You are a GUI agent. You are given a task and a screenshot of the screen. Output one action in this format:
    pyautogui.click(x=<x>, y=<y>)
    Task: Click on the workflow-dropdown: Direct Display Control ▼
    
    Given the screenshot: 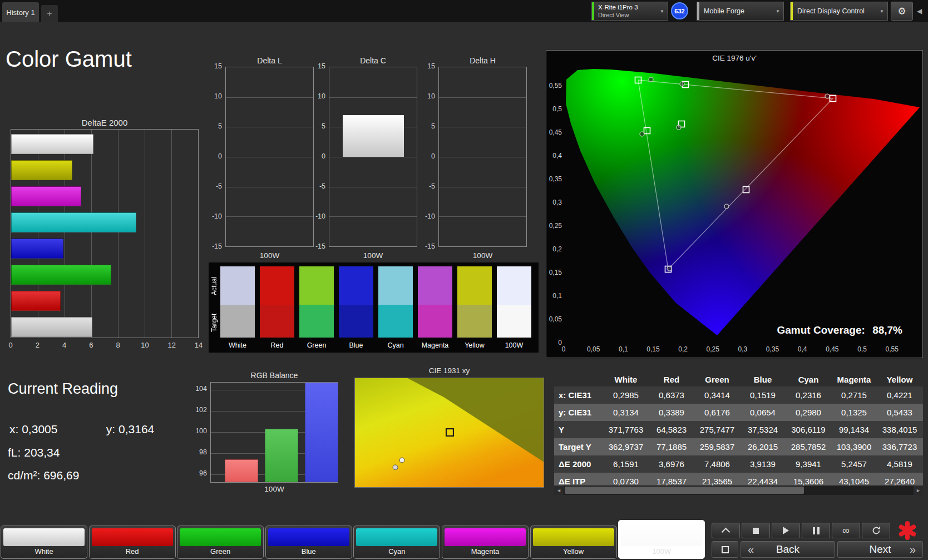 What is the action you would take?
    pyautogui.click(x=839, y=11)
    